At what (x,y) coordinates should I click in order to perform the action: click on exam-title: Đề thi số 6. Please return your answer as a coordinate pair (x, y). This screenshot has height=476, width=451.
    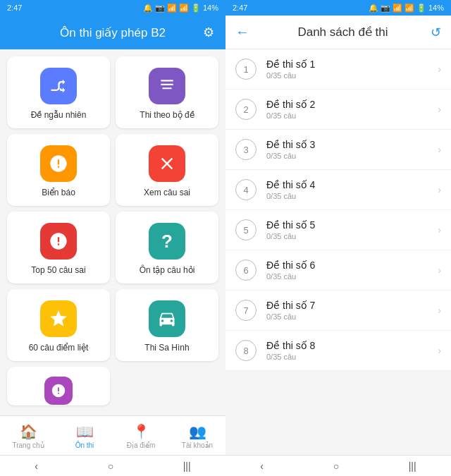
    Looking at the image, I should click on (347, 265).